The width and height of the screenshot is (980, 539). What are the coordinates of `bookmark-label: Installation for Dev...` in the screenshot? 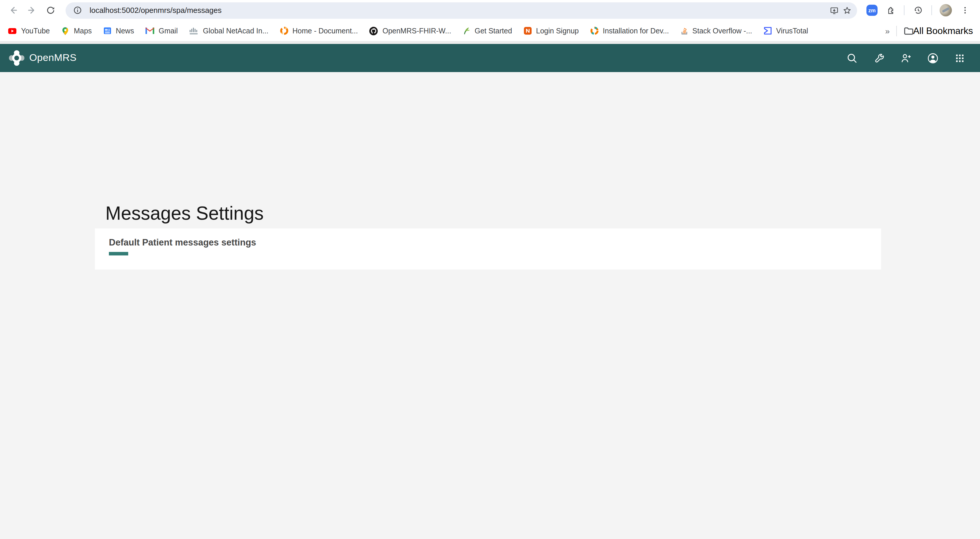 It's located at (636, 31).